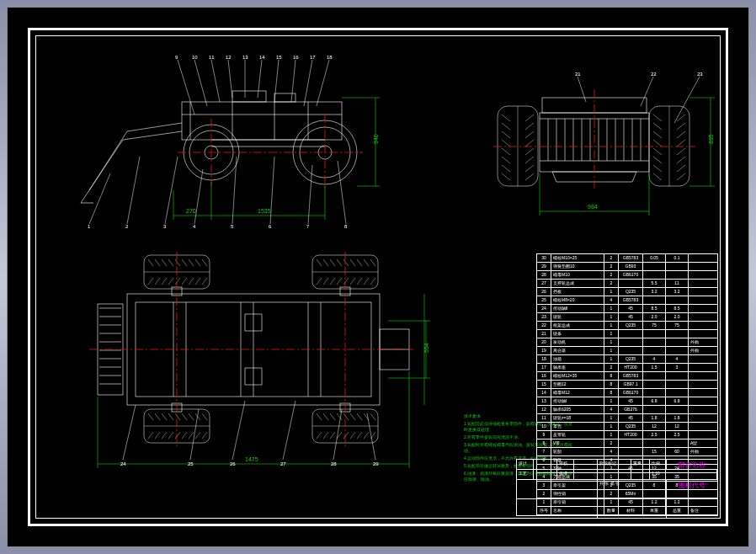 The width and height of the screenshot is (756, 554). I want to click on bom-row: 30螺栓M10×252GB57830.050.1, so click(628, 258).